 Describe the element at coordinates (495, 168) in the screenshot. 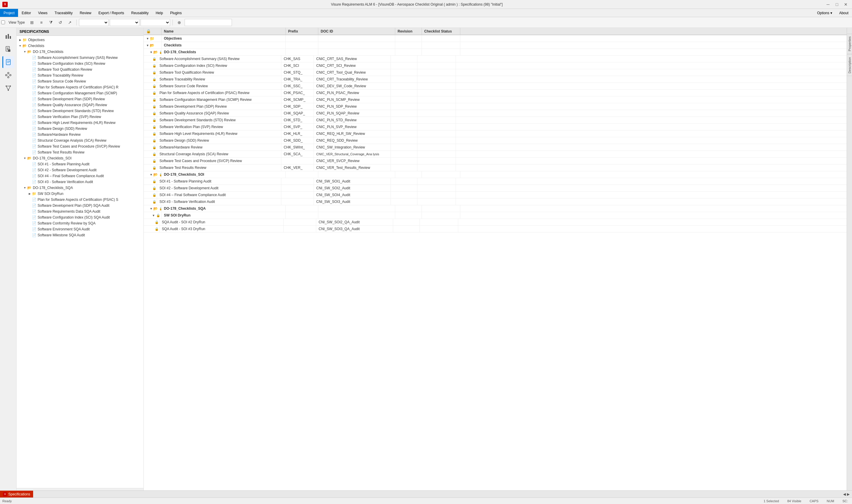

I see `table-row: 🔒 Software Test Results Review CHK_VER_ …` at that location.